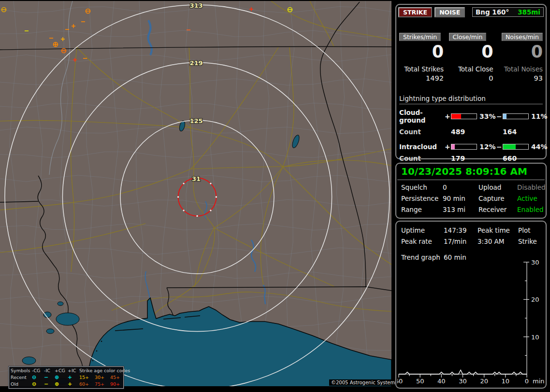 The height and width of the screenshot is (392, 550). I want to click on intracloud-counts: Count 179 660, so click(471, 158).